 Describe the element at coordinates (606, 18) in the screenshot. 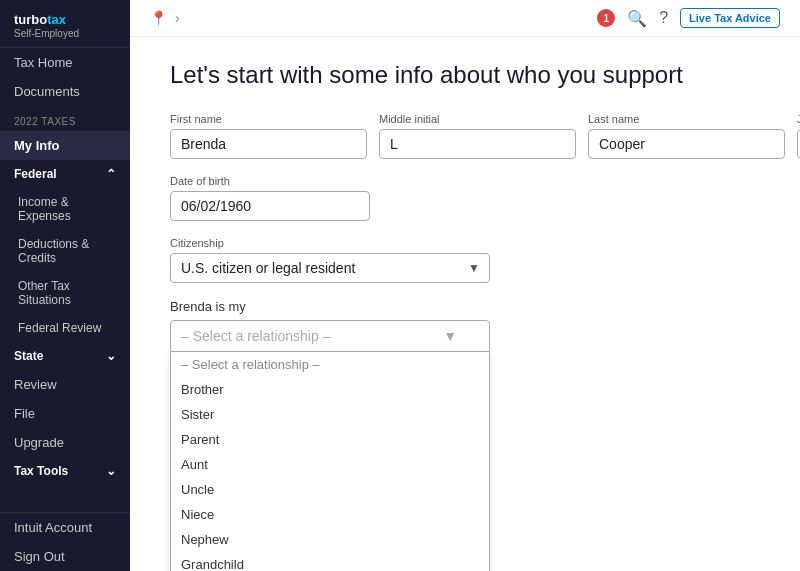

I see `notification-badge: 1` at that location.